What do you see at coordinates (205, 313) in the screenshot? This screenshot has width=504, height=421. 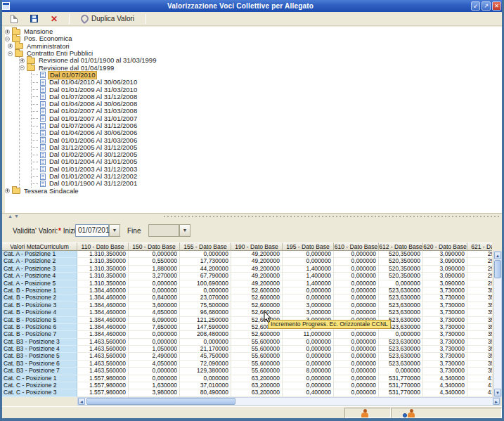 I see `value-cell: 96,680000` at bounding box center [205, 313].